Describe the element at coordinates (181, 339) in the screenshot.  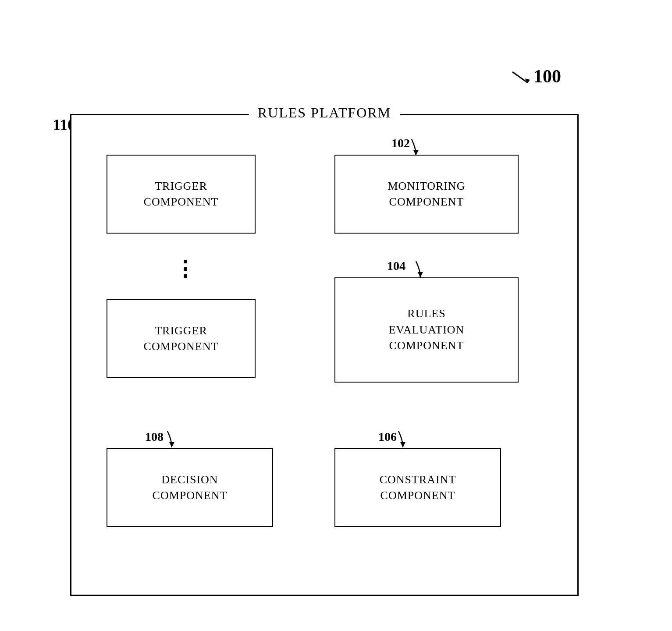
I see `trigger-component-2: TRIGGERCOMPONENT` at that location.